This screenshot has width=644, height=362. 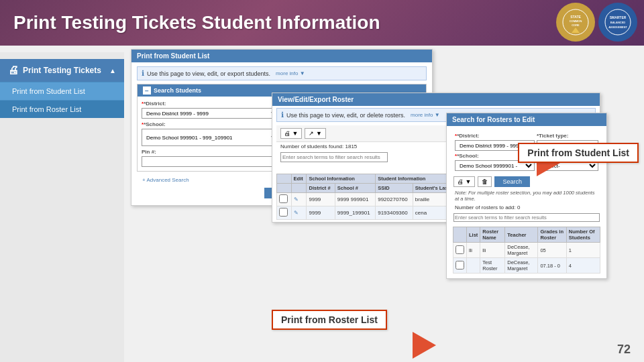 I want to click on roster-note-text: Note: For multiple roster selection, you…, so click(x=527, y=196).